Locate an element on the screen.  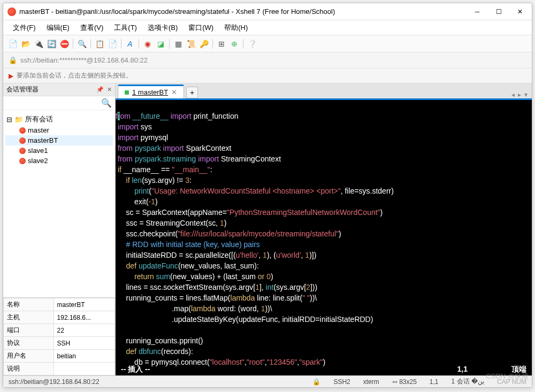
search-icon: 🔍 is located at coordinates (82, 44).